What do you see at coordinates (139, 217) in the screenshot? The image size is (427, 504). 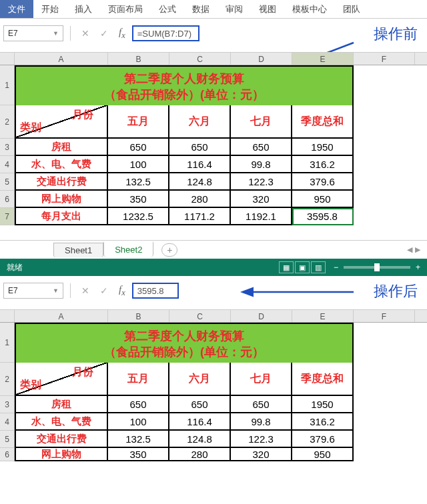 I see `cell: 1232.5` at bounding box center [139, 217].